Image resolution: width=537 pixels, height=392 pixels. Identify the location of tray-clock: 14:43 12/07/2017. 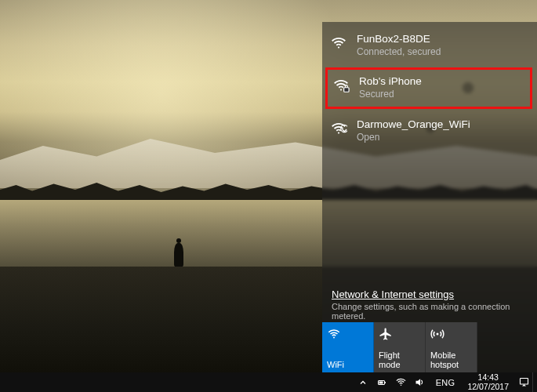
(488, 383).